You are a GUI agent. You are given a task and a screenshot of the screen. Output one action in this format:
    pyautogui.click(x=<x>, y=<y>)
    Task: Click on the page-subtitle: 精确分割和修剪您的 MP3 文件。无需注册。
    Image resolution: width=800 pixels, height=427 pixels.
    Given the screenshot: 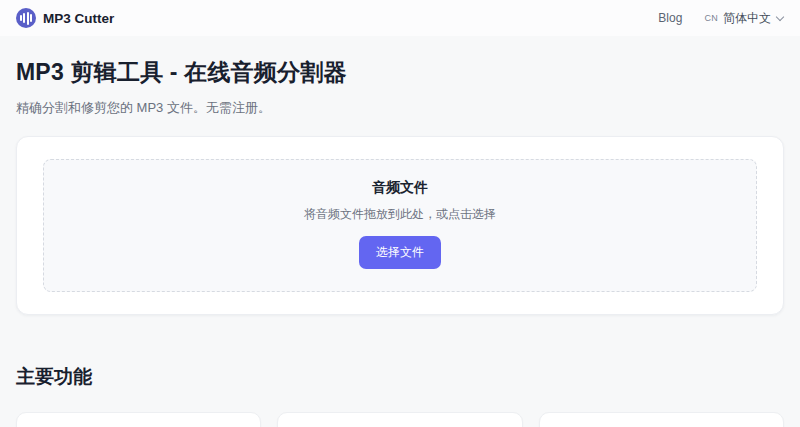 What is the action you would take?
    pyautogui.click(x=400, y=108)
    